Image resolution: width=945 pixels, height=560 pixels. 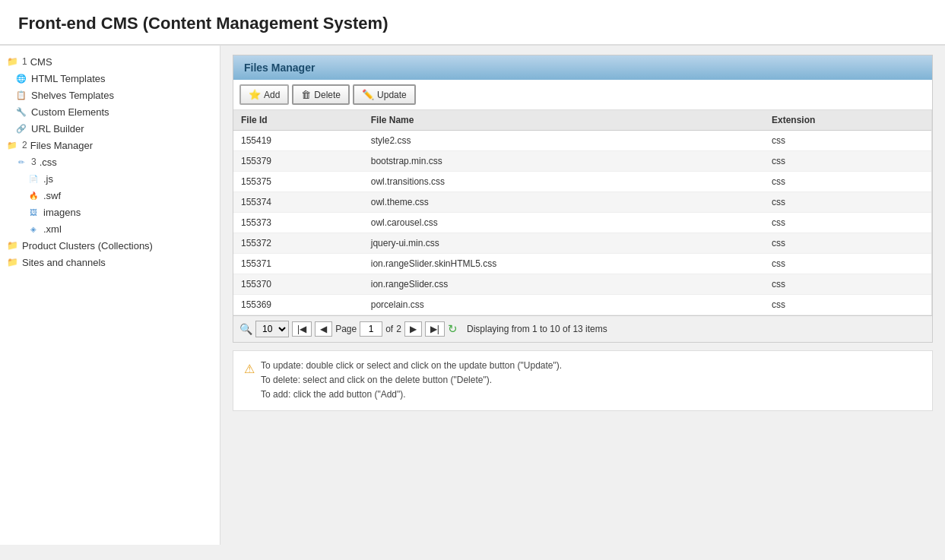 I want to click on warning-icon: ⚠, so click(x=249, y=381).